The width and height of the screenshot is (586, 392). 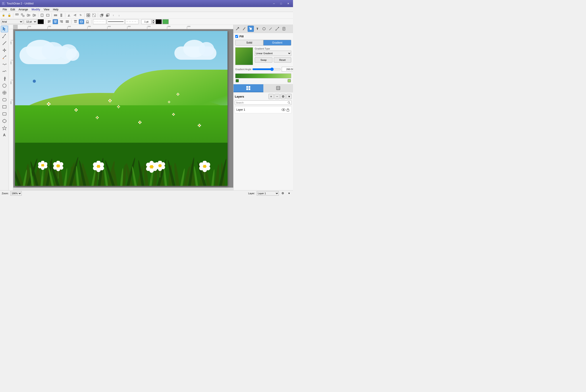 I want to click on rect-tool-btn, so click(x=5, y=107).